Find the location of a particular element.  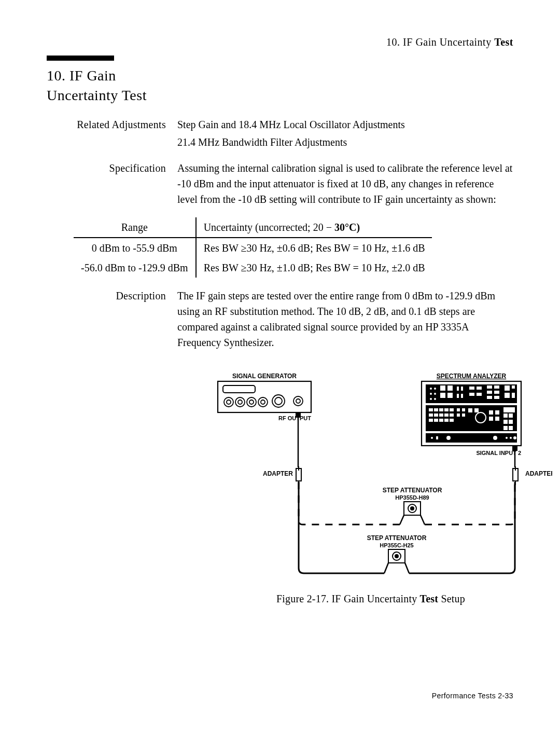

label-step-attenuator-2: STEP ATTENUATOR is located at coordinates (397, 538).